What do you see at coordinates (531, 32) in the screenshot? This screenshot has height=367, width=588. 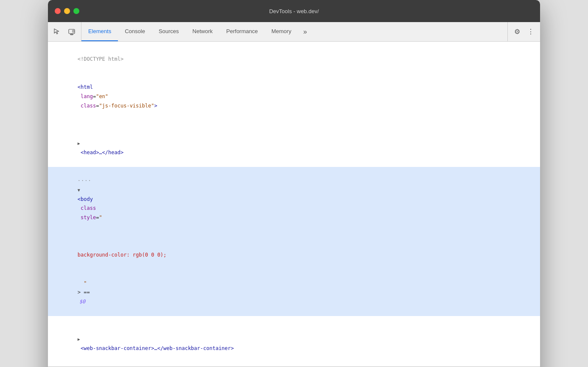 I see `more-options-icon: ⋮` at bounding box center [531, 32].